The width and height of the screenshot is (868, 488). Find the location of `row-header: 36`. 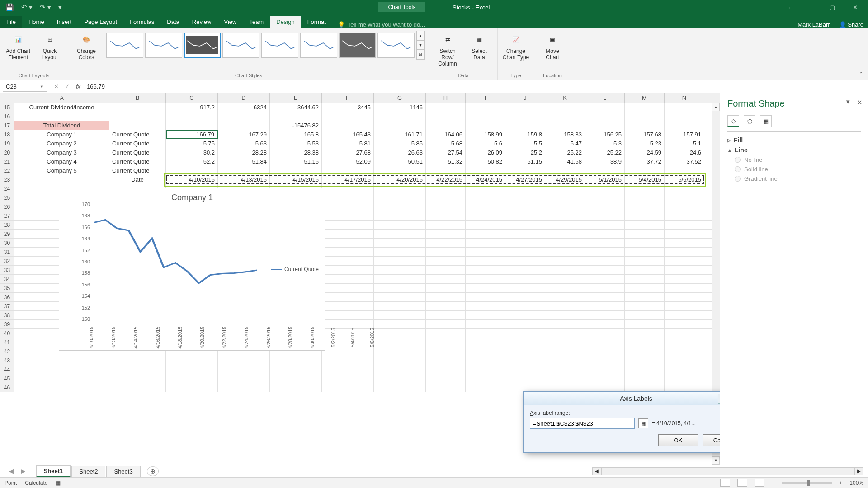

row-header: 36 is located at coordinates (7, 297).